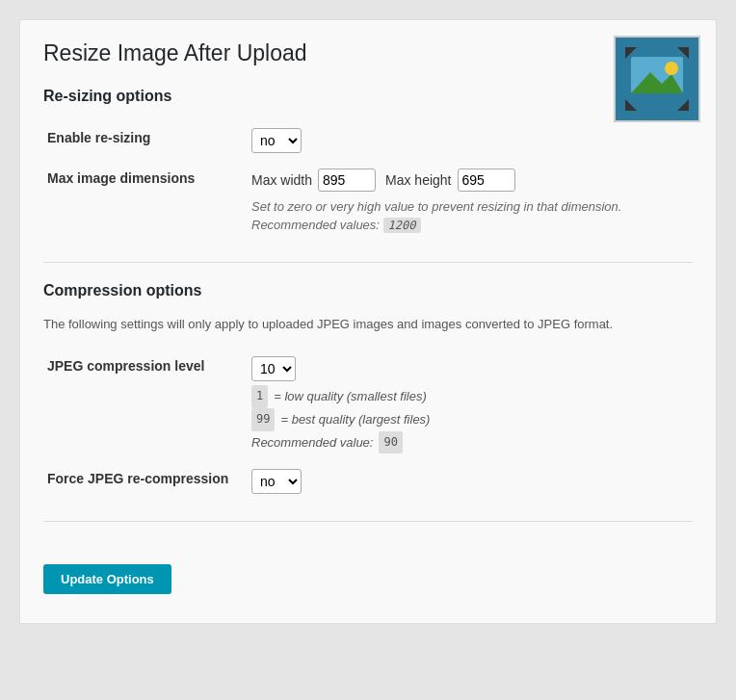  Describe the element at coordinates (312, 443) in the screenshot. I see `recommended-label: Recommended value:` at that location.